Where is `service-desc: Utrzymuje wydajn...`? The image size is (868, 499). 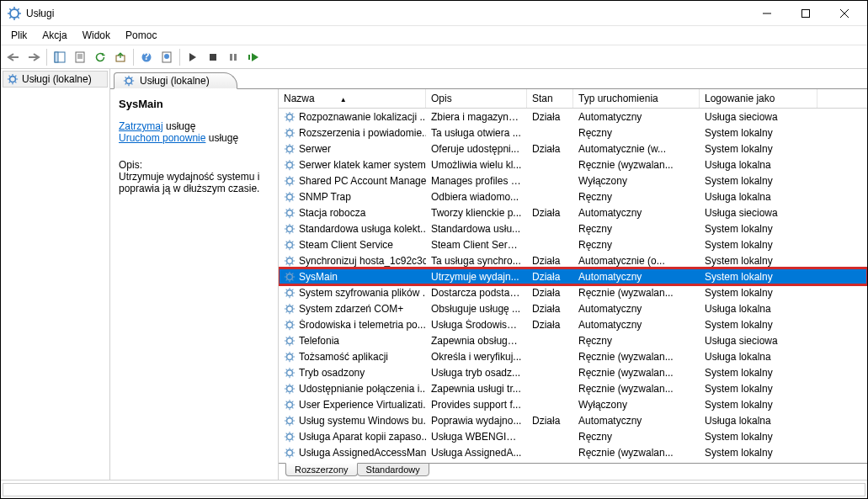 service-desc: Utrzymuje wydajn... is located at coordinates (477, 277).